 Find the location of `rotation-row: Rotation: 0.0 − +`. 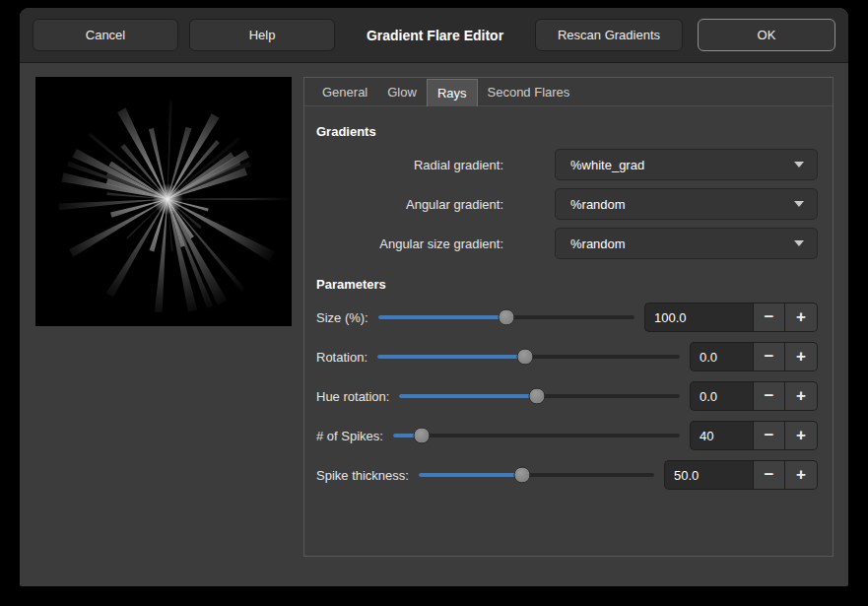

rotation-row: Rotation: 0.0 − + is located at coordinates (568, 357).